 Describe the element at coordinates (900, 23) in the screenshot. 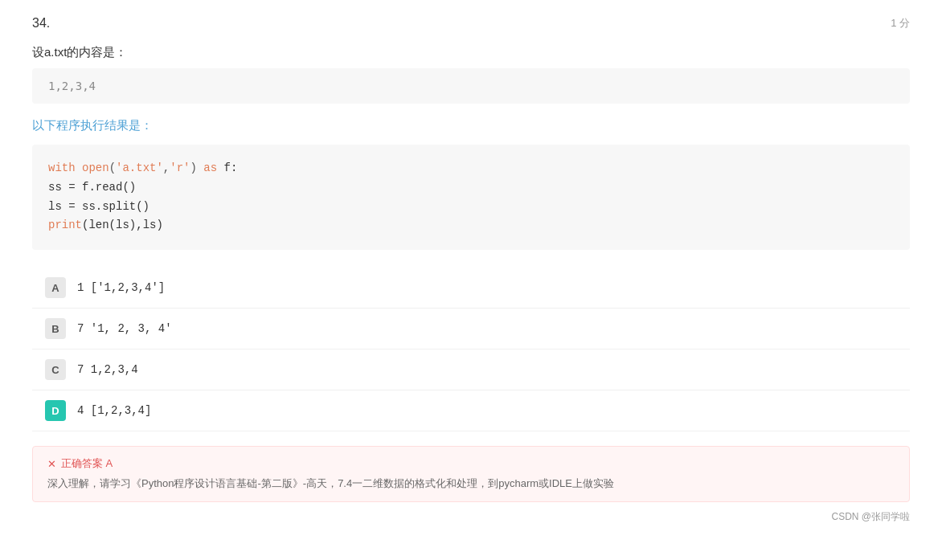

I see `question-score: 1 分` at that location.